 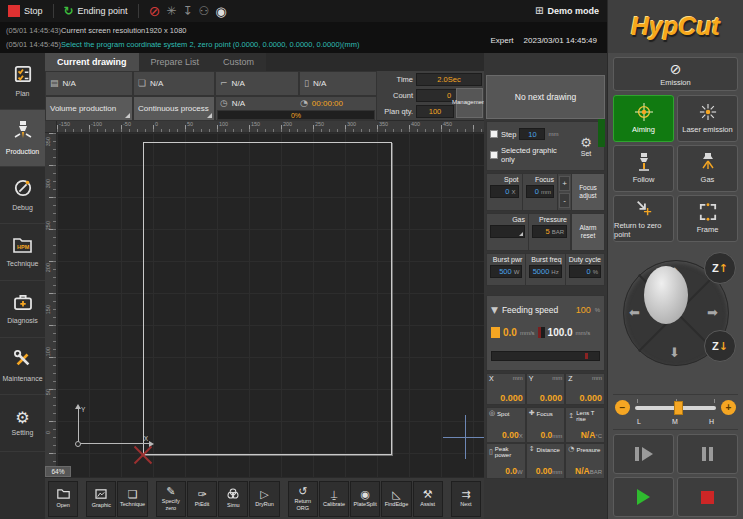 What do you see at coordinates (716, 346) in the screenshot?
I see `z-label: Z` at bounding box center [716, 346].